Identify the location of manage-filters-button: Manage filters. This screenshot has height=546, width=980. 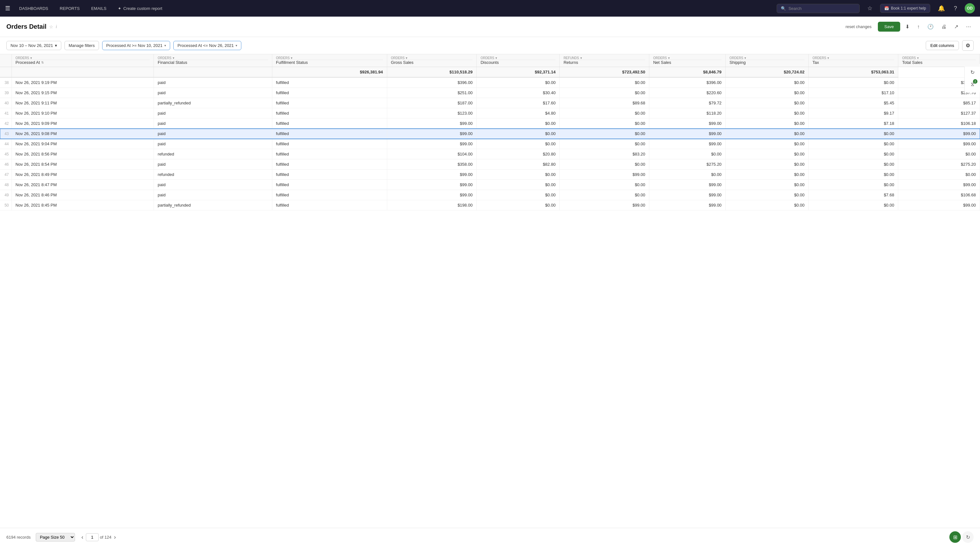
(81, 46).